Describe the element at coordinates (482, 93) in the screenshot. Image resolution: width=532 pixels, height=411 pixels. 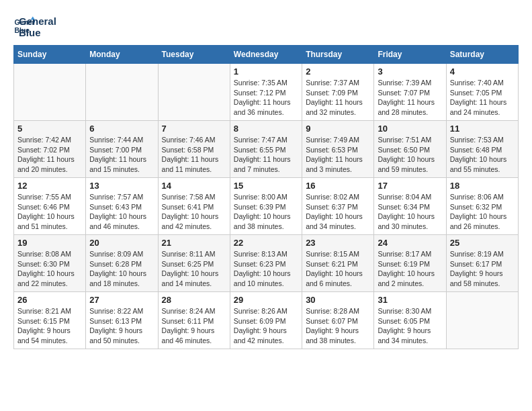
I see `calendar-cell: 4Sunrise: 7:40 AM Sunset: 7:05 PM Daylig…` at that location.